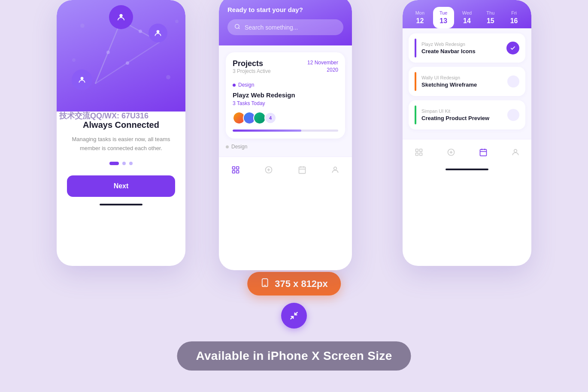  Describe the element at coordinates (467, 18) in the screenshot. I see `calendar-days: Mon 12 Tue 13 Wed 14 Thu 15 Fri 16` at that location.